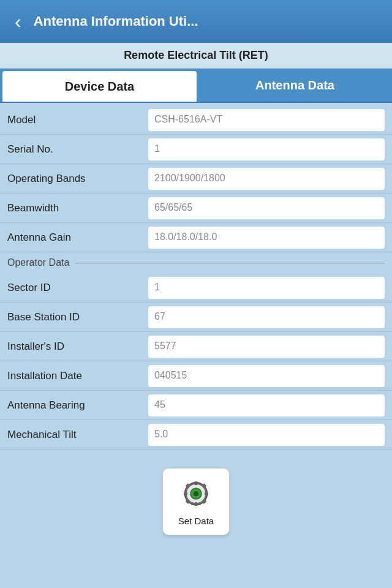 The width and height of the screenshot is (392, 588). Describe the element at coordinates (196, 288) in the screenshot. I see `row-sector-id: Sector ID 1` at that location.